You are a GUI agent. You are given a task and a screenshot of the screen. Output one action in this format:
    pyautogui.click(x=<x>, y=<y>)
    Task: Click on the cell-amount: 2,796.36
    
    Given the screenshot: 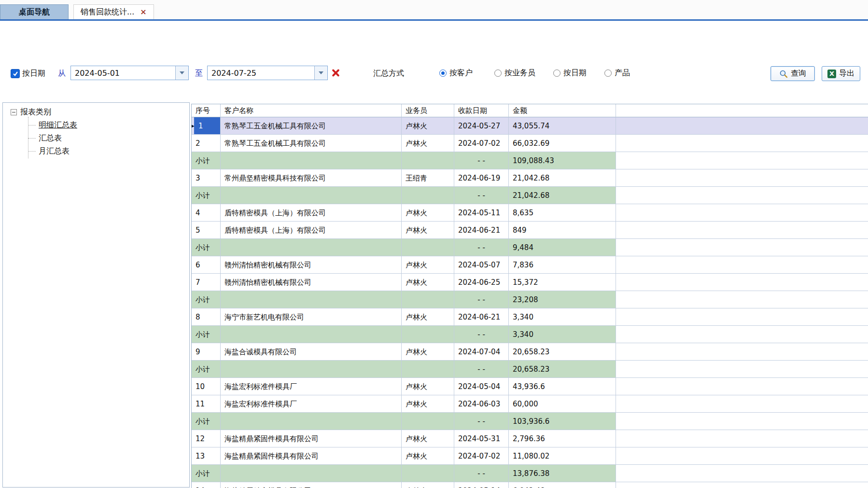 What is the action you would take?
    pyautogui.click(x=562, y=439)
    